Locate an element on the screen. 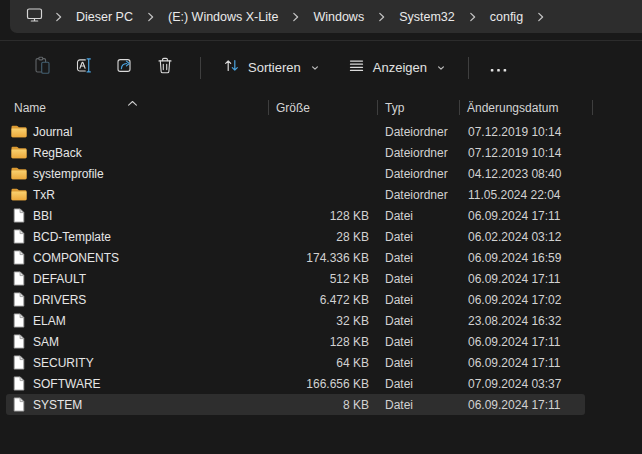  sort-button: Sortieren is located at coordinates (272, 68).